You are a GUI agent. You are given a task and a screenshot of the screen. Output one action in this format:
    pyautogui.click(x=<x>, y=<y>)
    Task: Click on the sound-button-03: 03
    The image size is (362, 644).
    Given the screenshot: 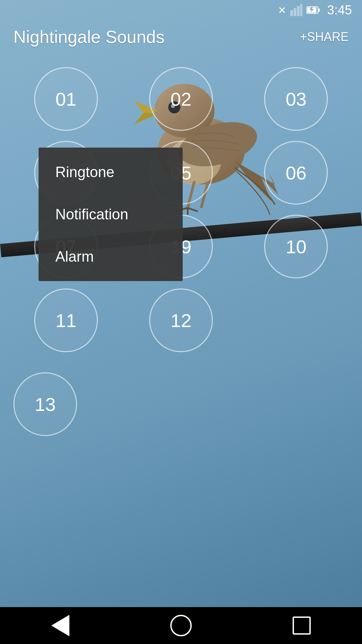 What is the action you would take?
    pyautogui.click(x=296, y=99)
    